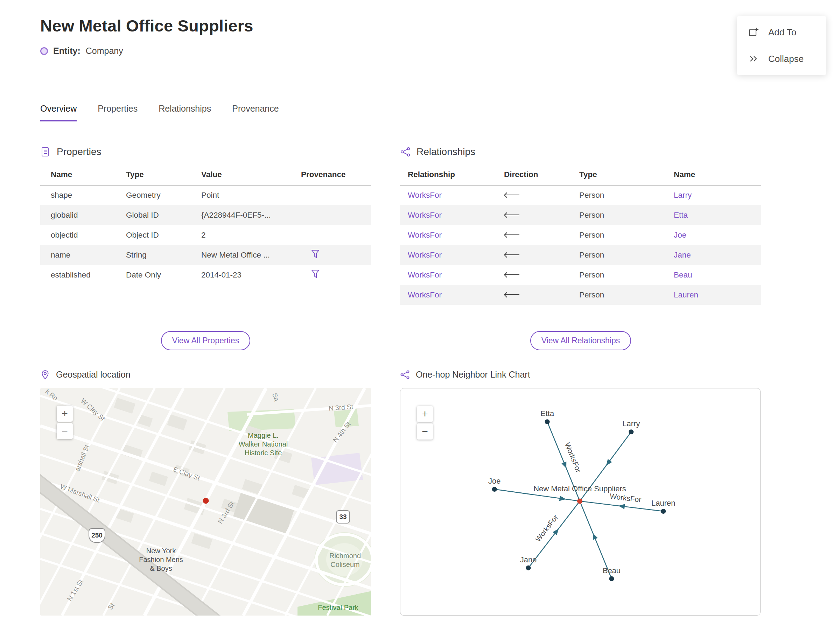  What do you see at coordinates (425, 431) in the screenshot?
I see `link-chart-zoom-out-button: −` at bounding box center [425, 431].